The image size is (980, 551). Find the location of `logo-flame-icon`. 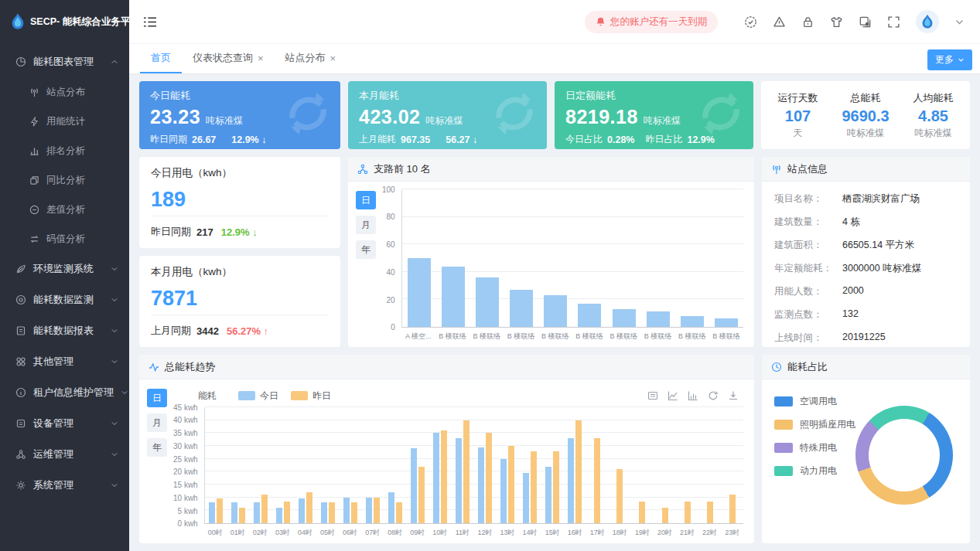

logo-flame-icon is located at coordinates (18, 22).